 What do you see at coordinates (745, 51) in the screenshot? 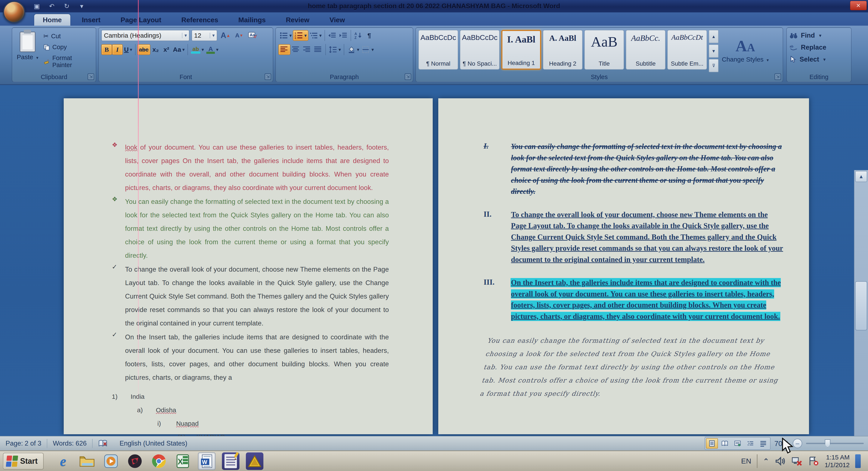
I see `change-styles-button: AA Change Styles ▾` at bounding box center [745, 51].